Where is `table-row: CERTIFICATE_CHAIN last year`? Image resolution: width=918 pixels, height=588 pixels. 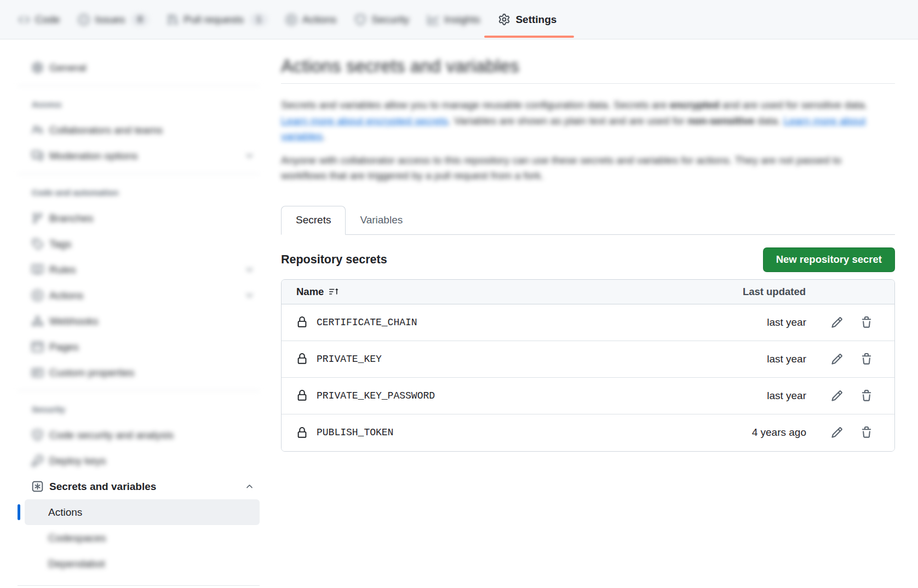
table-row: CERTIFICATE_CHAIN last year is located at coordinates (588, 323).